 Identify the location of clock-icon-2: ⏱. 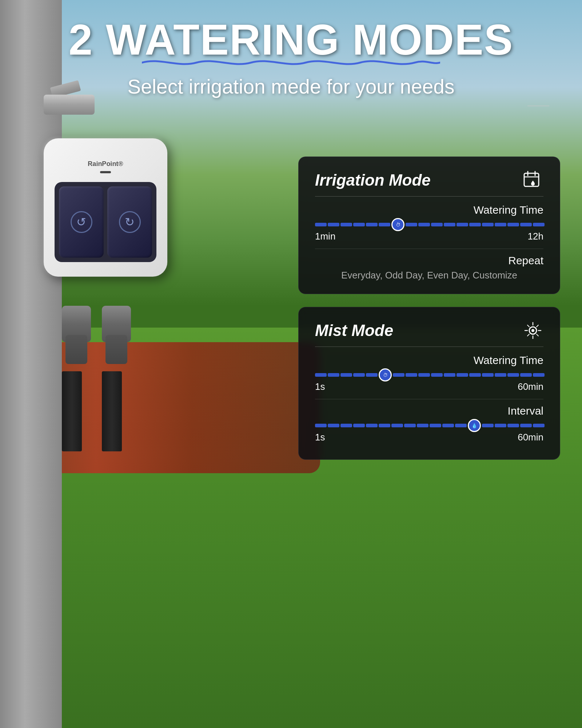
(386, 375).